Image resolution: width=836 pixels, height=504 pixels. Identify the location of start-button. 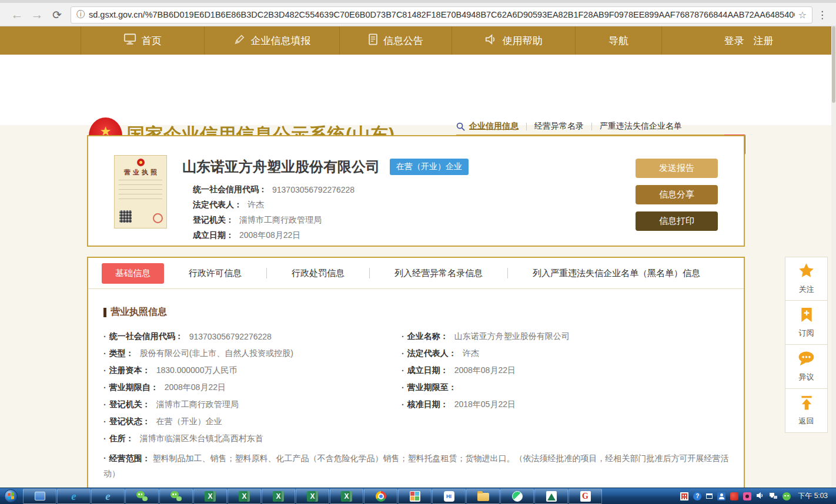
(11, 496).